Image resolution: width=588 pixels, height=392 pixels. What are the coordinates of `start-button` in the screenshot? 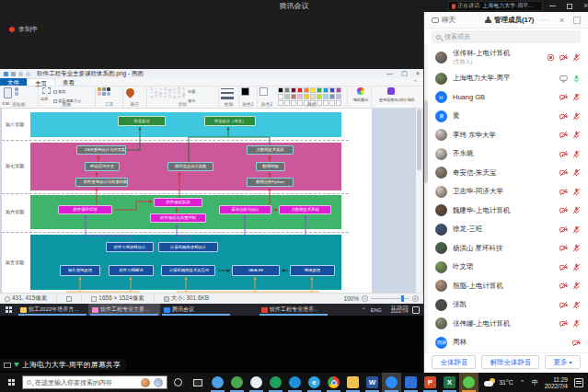 It's located at (11, 383).